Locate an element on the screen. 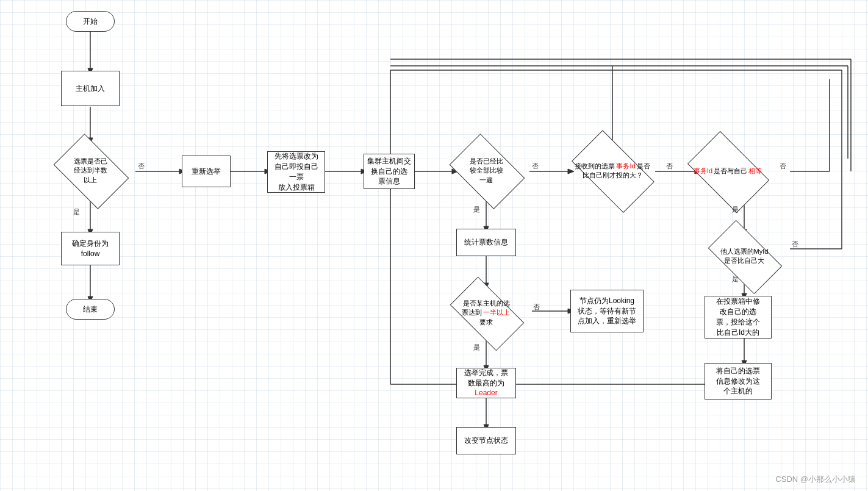 The image size is (868, 491). label-yes-allcompare: 是 is located at coordinates (477, 210).